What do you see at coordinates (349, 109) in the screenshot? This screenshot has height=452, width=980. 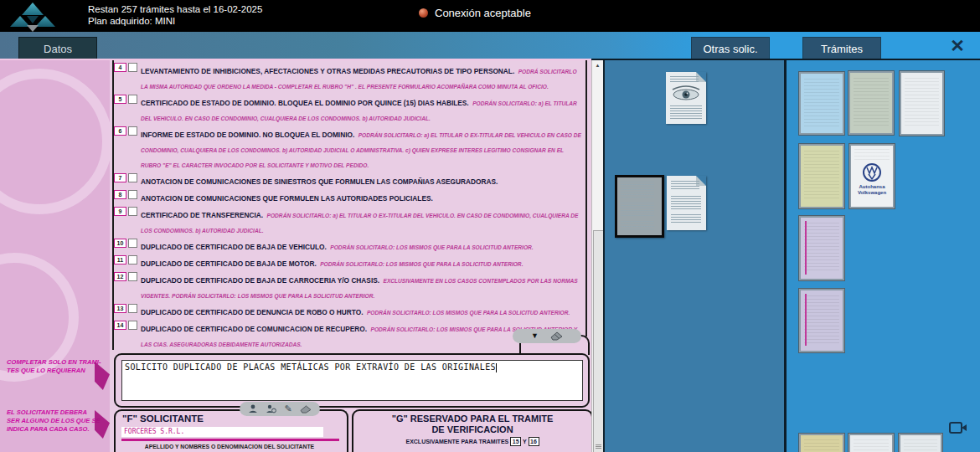 I see `tramite-item: 5 CERTIFICADO DE ESTADO DE DOMINIO. BLOQ…` at bounding box center [349, 109].